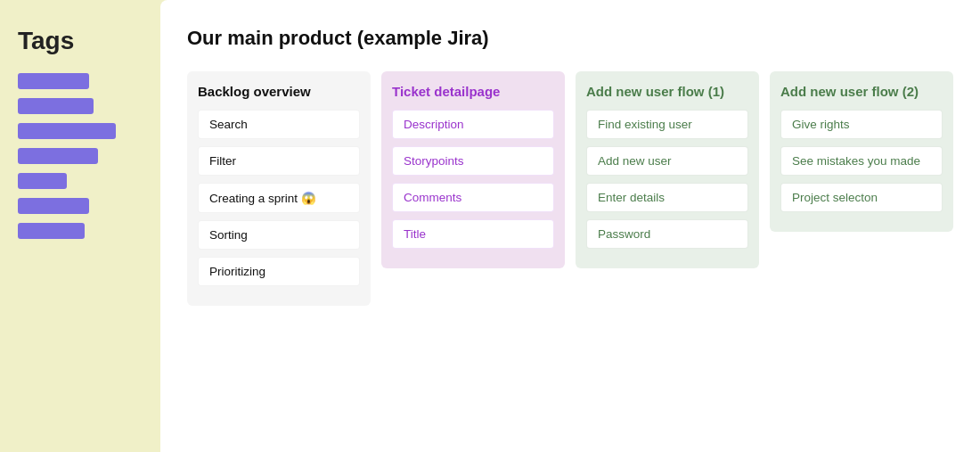 The image size is (980, 452). Describe the element at coordinates (862, 160) in the screenshot. I see `card-user2-1: See mistakes you made` at that location.